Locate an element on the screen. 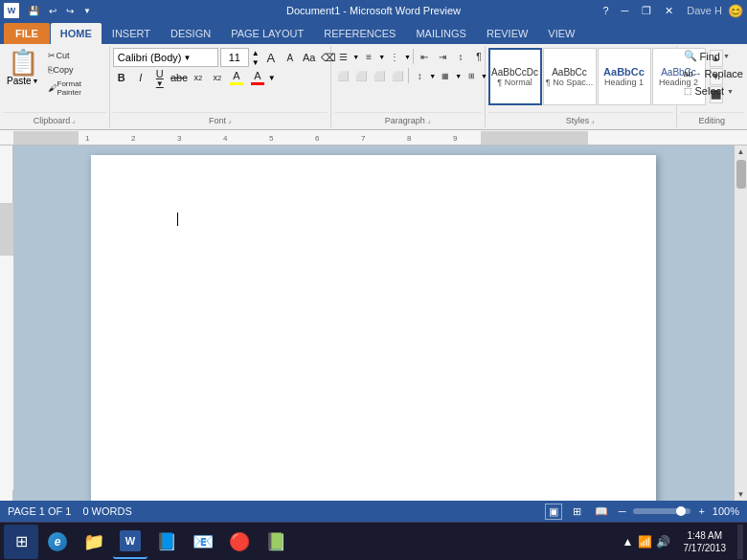 This screenshot has width=747, height=560. taskbar-word: W is located at coordinates (130, 542).